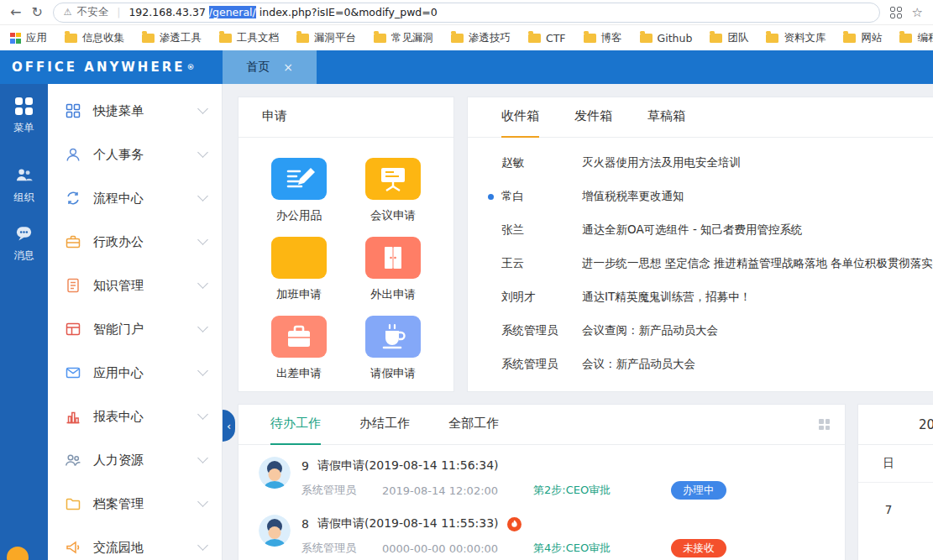 The image size is (933, 560). What do you see at coordinates (393, 270) in the screenshot?
I see `app-going-out: 外出申请` at bounding box center [393, 270].